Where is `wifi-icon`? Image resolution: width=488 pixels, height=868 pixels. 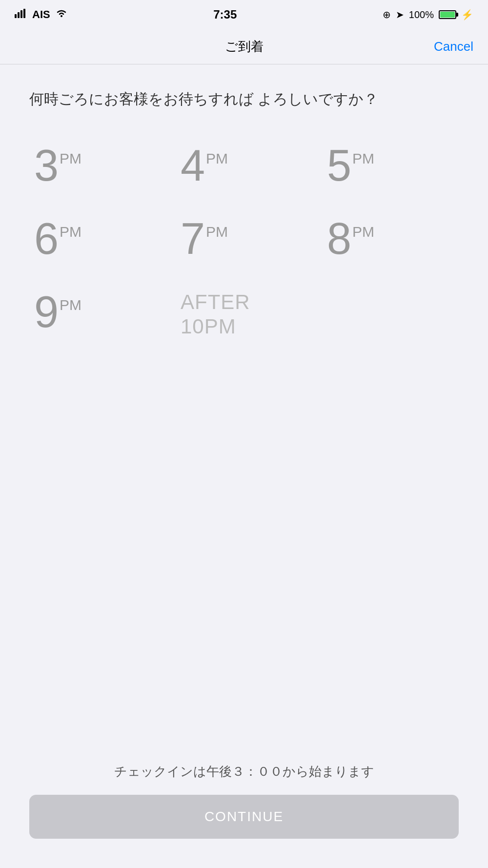 wifi-icon is located at coordinates (61, 15).